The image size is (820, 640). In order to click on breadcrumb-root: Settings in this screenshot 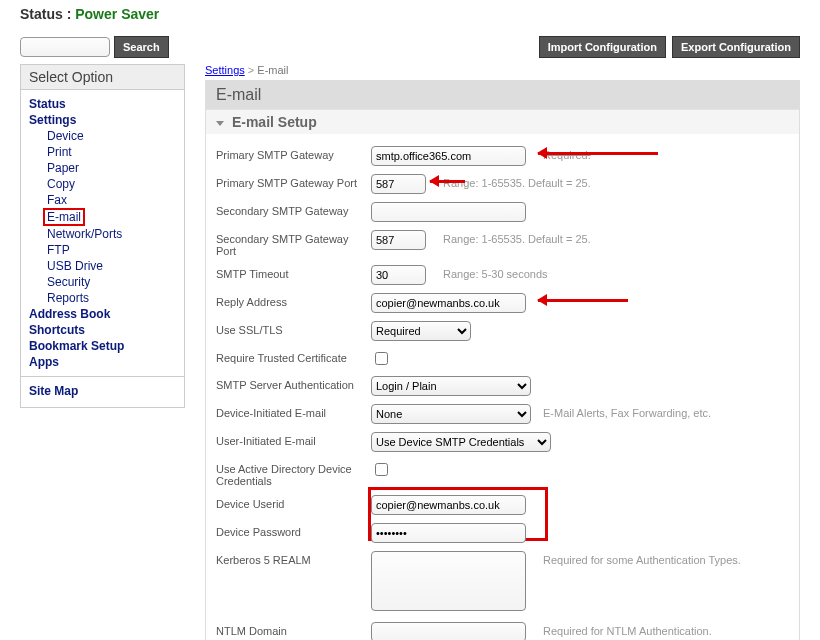, I will do `click(225, 70)`.